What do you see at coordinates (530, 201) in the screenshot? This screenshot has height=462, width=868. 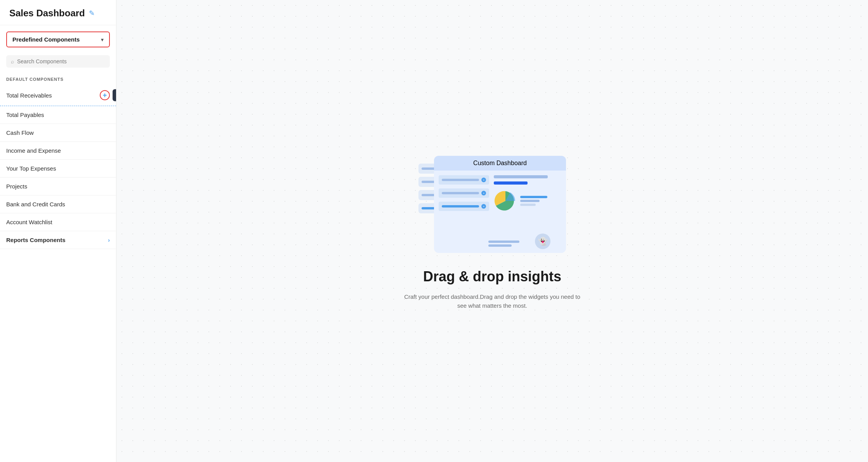 I see `legend-bar-light` at bounding box center [530, 201].